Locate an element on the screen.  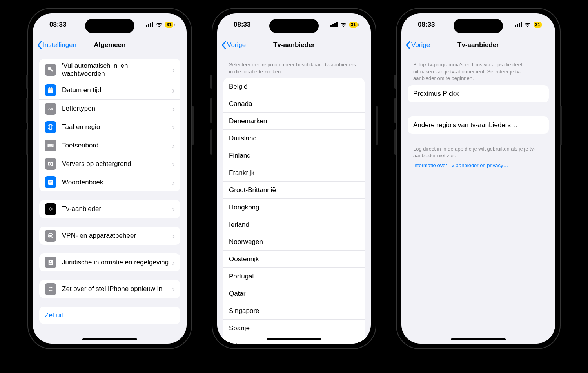
back-button: Instellingen is located at coordinates (56, 45).